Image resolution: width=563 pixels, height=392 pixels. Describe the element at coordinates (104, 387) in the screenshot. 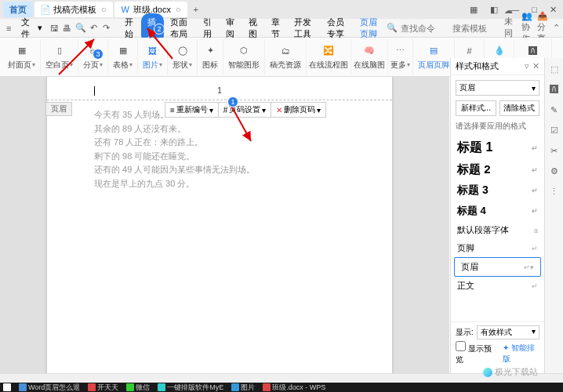

I see `taskbar-item: 开天天` at that location.